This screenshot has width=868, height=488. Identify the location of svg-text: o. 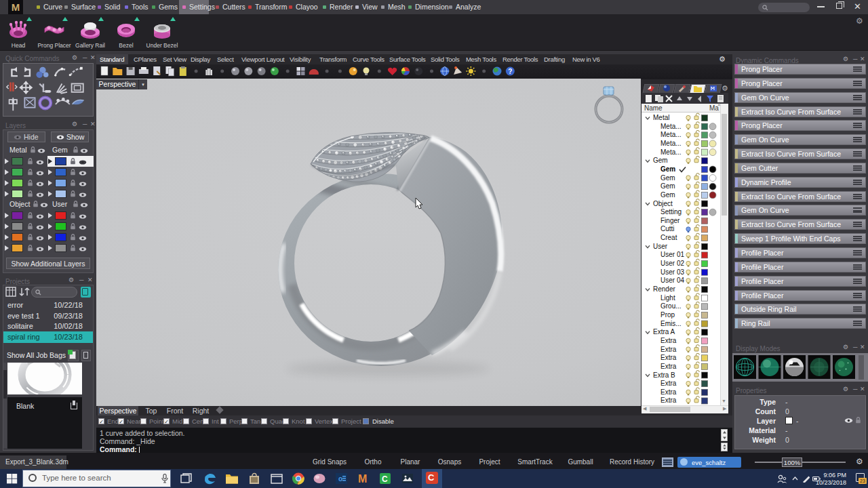
(340, 479).